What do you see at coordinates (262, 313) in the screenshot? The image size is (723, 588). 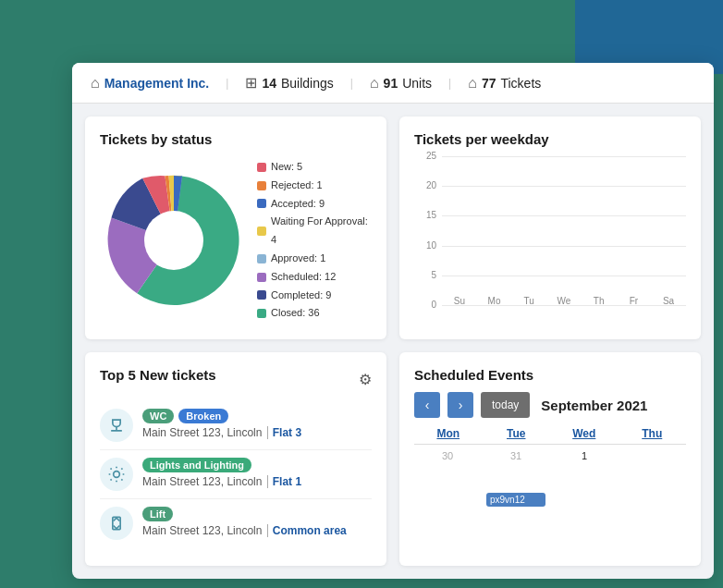 I see `legend-dot-closed` at bounding box center [262, 313].